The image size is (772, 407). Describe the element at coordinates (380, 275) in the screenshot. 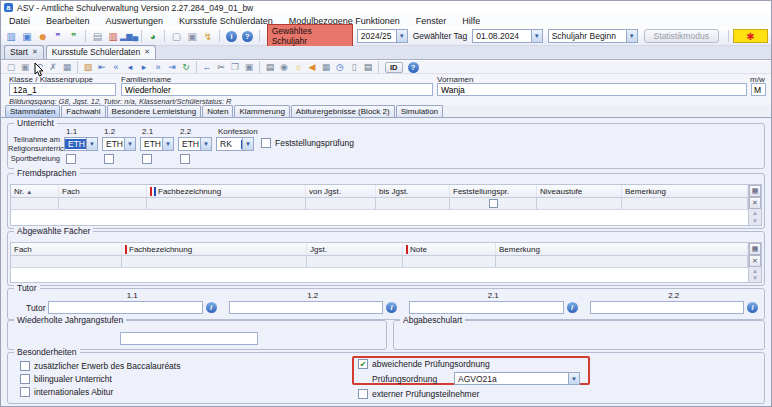

I see `abgewaehlte-table-body` at that location.